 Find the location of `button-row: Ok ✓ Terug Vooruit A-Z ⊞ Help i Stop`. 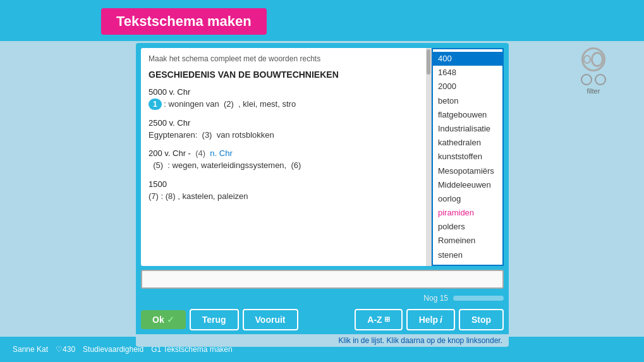

button-row: Ok ✓ Terug Vooruit A-Z ⊞ Help i Stop is located at coordinates (322, 320).